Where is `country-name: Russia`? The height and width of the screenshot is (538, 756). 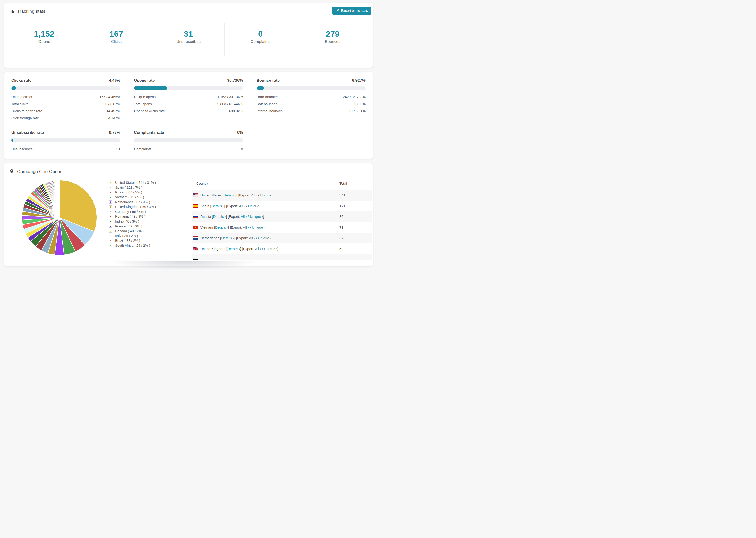 country-name: Russia is located at coordinates (206, 217).